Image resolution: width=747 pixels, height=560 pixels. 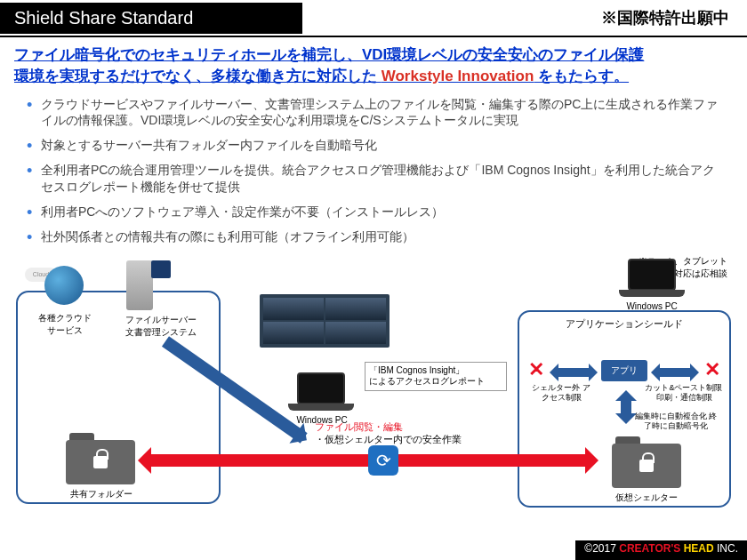 I want to click on cognos-label: 「IBM Cognos Insight」 によるアクセスログレポート, so click(x=436, y=377).